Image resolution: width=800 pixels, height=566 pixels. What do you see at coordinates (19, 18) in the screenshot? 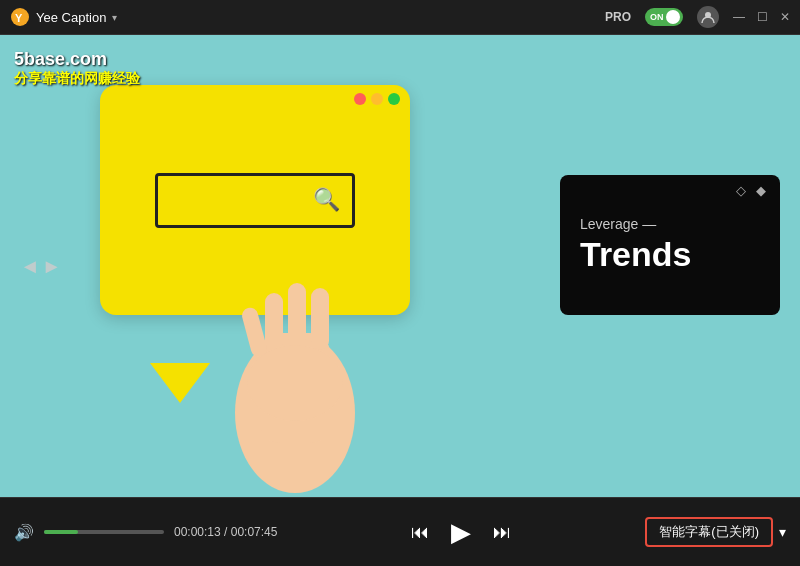
I see `svg-text: Y` at bounding box center [19, 18].